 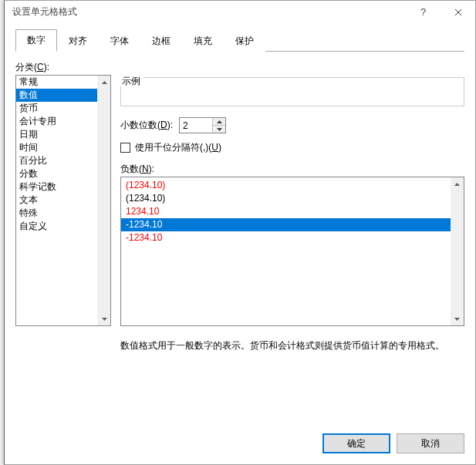 What do you see at coordinates (147, 125) in the screenshot?
I see `decimal-places-label: 小数位数(D):` at bounding box center [147, 125].